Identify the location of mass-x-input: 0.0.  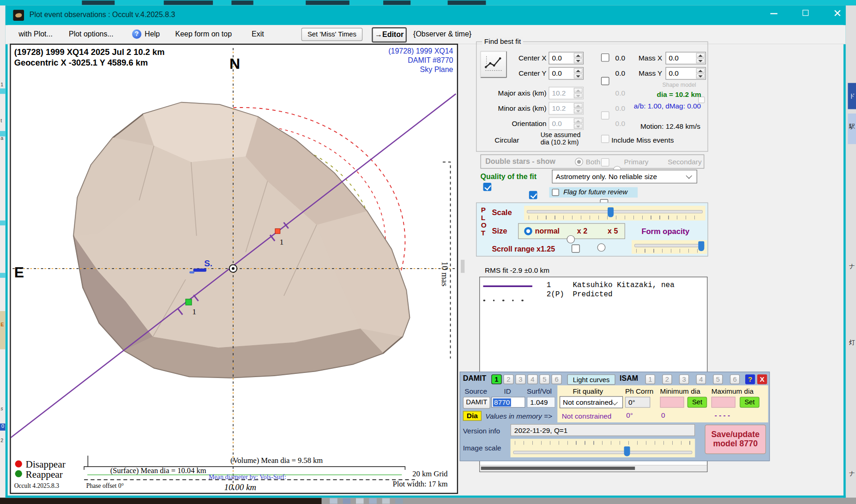
(686, 58).